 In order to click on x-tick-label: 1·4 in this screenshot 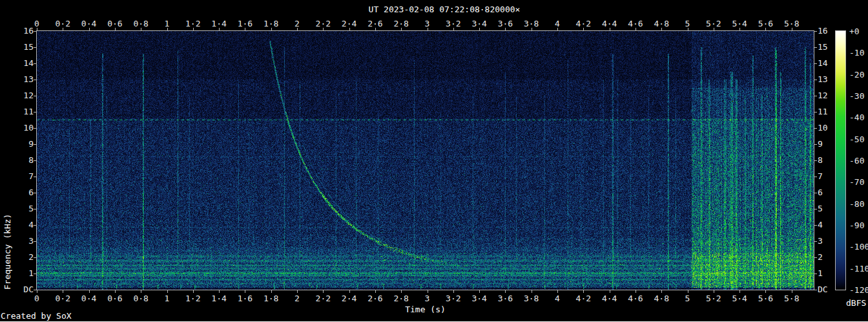, I will do `click(219, 23)`.